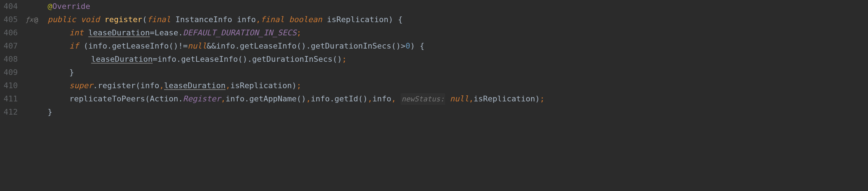  Describe the element at coordinates (36, 20) in the screenshot. I see `annotation-icon: @` at that location.